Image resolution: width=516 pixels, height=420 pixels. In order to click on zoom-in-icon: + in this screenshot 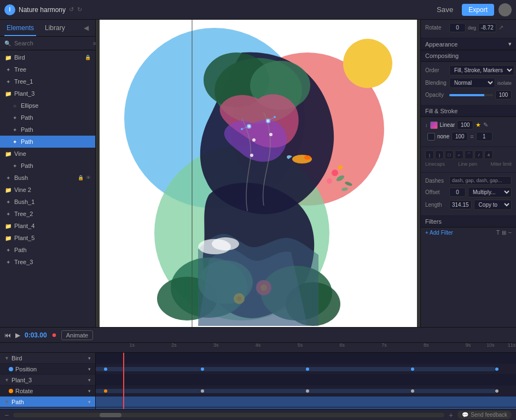, I will do `click(451, 415)`.